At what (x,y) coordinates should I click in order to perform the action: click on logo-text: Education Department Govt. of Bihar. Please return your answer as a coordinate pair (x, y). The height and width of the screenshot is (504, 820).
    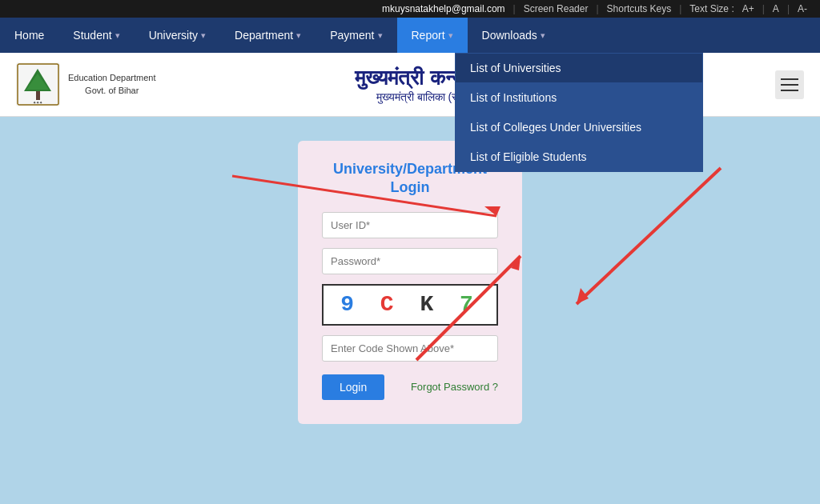
    Looking at the image, I should click on (112, 85).